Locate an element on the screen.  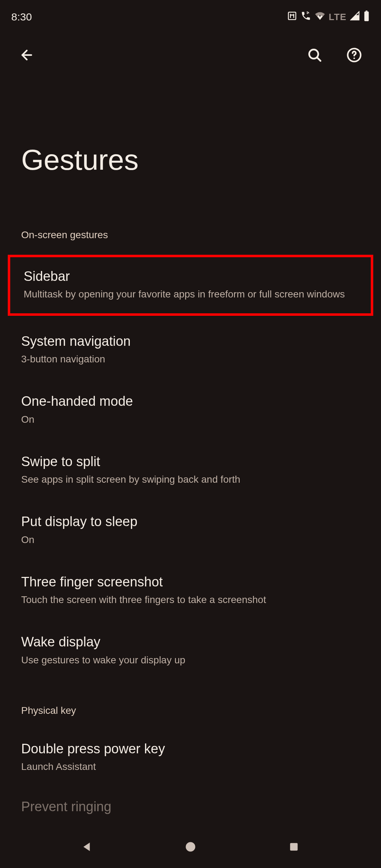
setting-subtitle: Use gestures to wake your display up is located at coordinates (190, 660).